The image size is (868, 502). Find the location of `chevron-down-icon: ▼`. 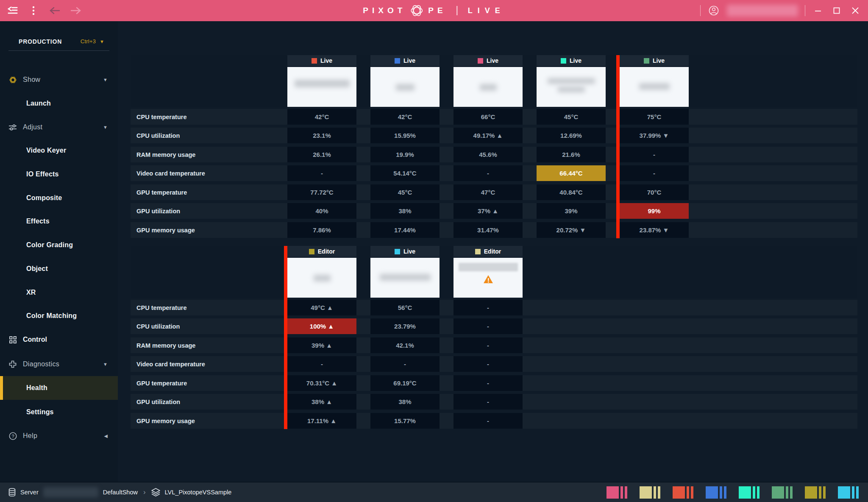

chevron-down-icon: ▼ is located at coordinates (105, 127).